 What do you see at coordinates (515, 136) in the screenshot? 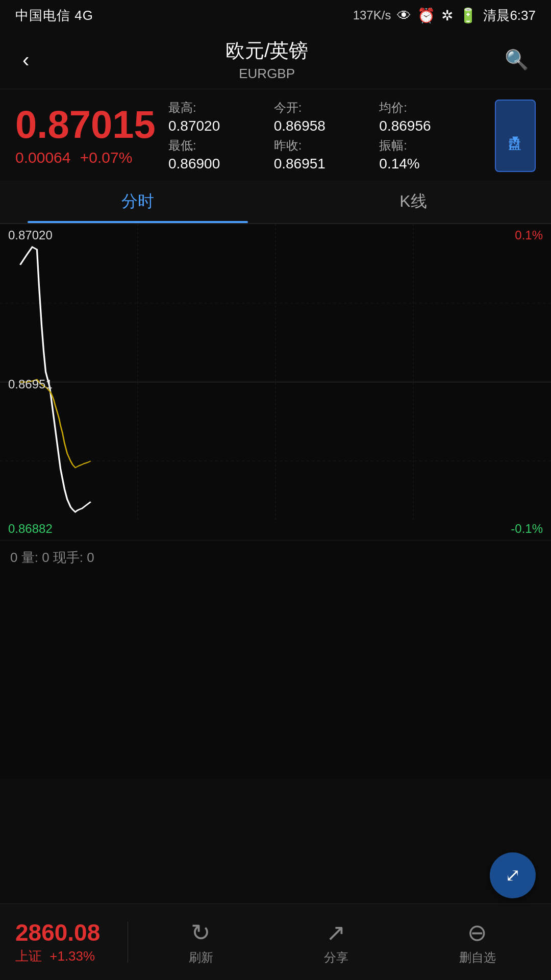
I see `panel-button: 盘口 ▼` at bounding box center [515, 136].